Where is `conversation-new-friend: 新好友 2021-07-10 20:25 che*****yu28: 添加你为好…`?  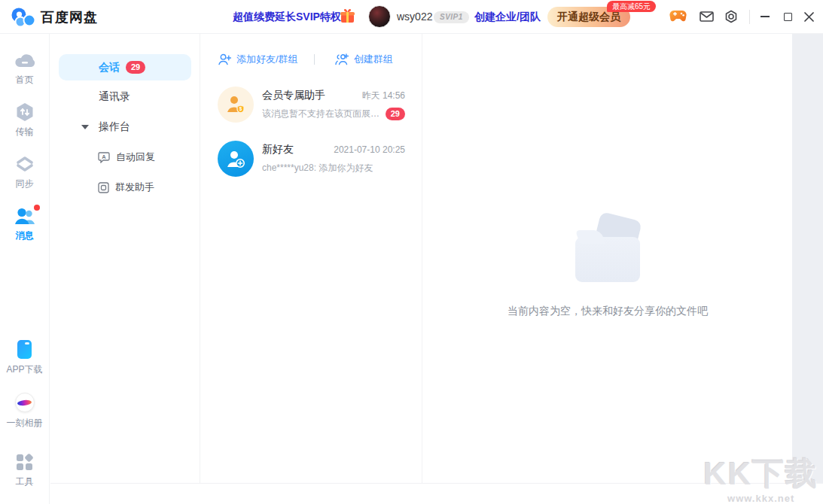 conversation-new-friend: 新好友 2021-07-10 20:25 che*****yu28: 添加你为好… is located at coordinates (312, 159).